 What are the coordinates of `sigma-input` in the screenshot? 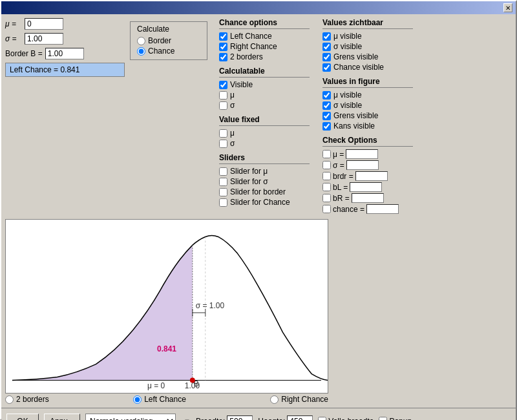 It's located at (44, 39).